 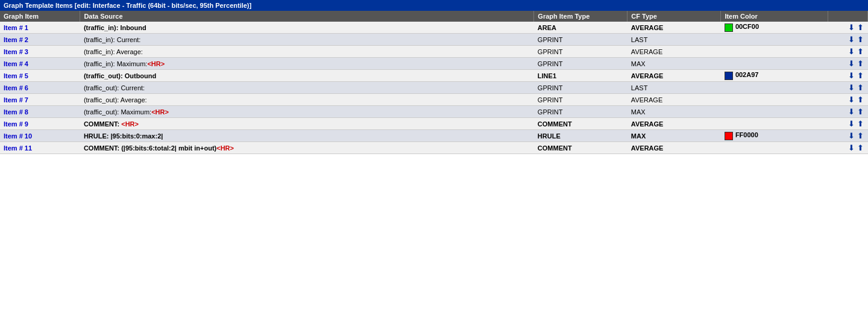 I want to click on item-cell: Item # 5, so click(x=40, y=76).